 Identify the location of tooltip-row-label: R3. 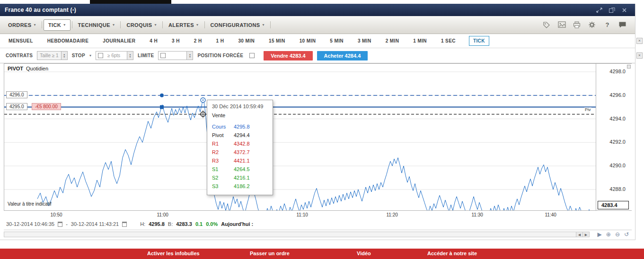
(223, 161).